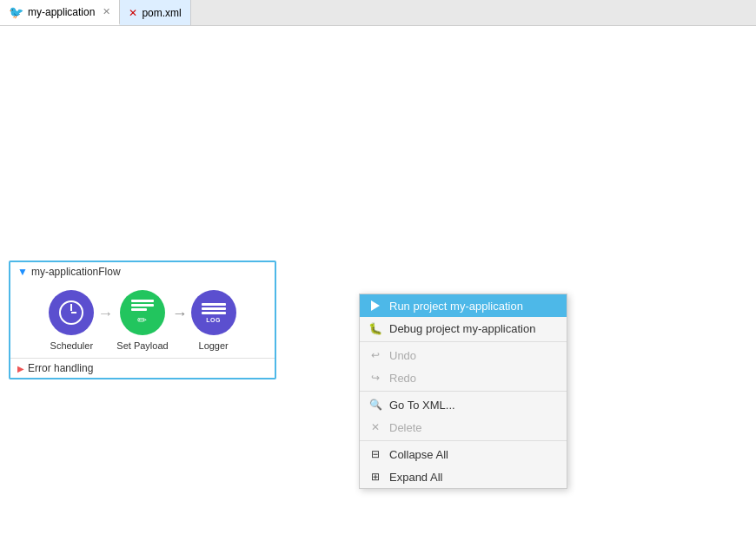  Describe the element at coordinates (71, 313) in the screenshot. I see `clock-icon` at that location.